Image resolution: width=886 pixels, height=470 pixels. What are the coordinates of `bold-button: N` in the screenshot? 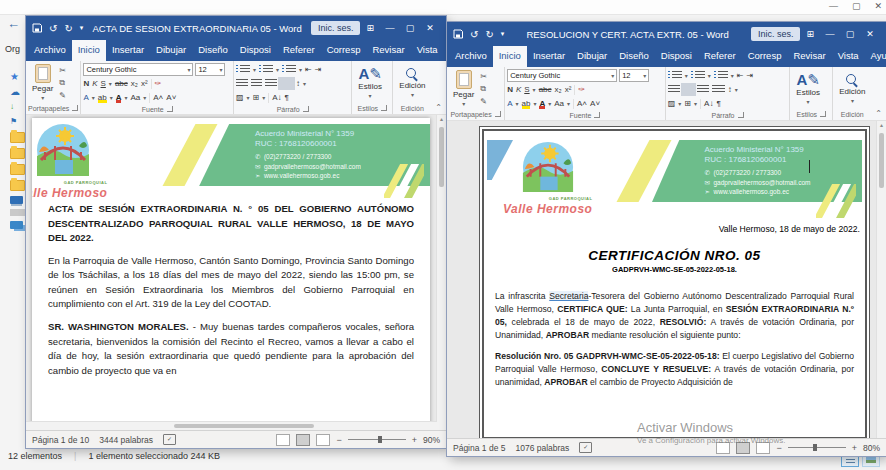 It's located at (86, 84).